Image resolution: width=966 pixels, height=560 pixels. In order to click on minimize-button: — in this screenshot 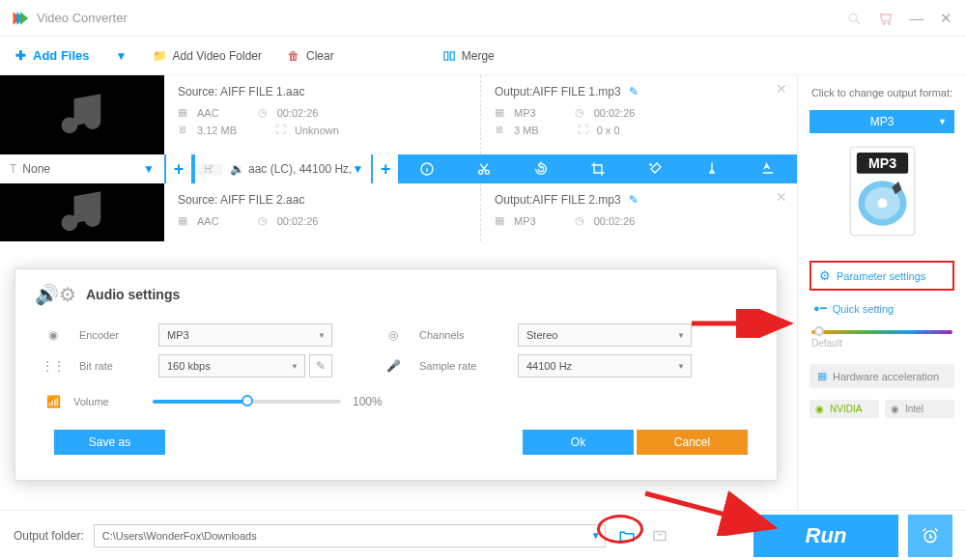, I will do `click(917, 18)`.